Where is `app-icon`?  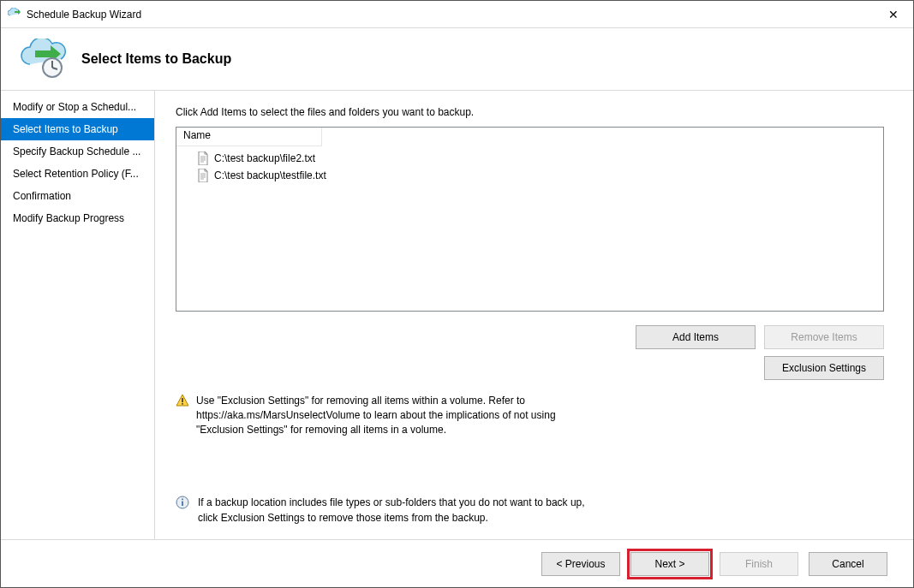 app-icon is located at coordinates (15, 15).